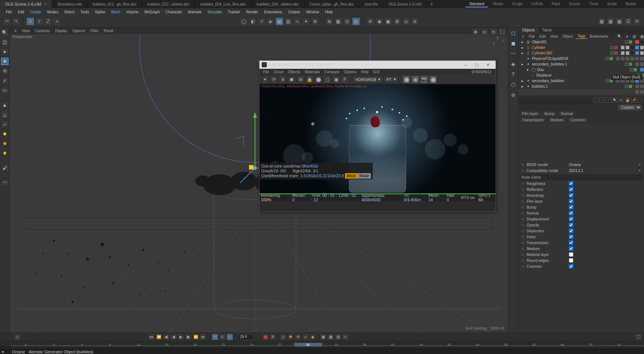 This screenshot has width=644, height=354. I want to click on lv-noise-button: Noise, so click(364, 176).